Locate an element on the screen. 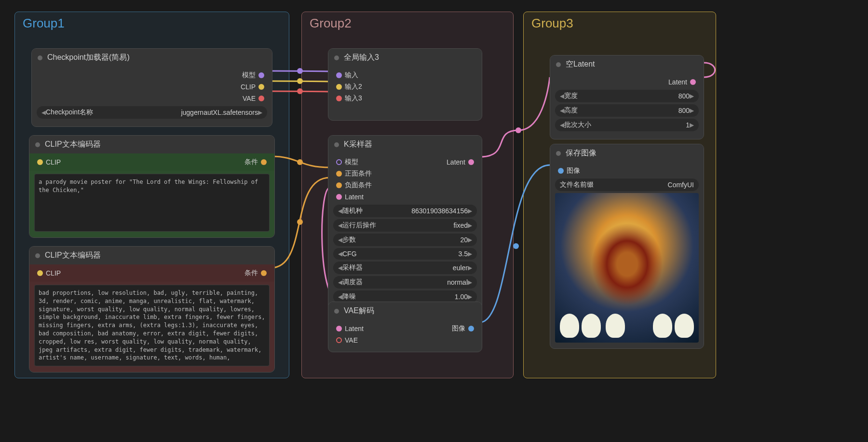  node-header: K采样器 is located at coordinates (405, 145).